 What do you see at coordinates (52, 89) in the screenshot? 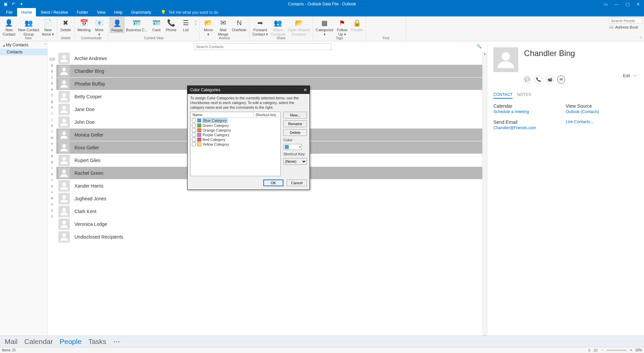
I see `alpha-e: e` at bounding box center [52, 89].